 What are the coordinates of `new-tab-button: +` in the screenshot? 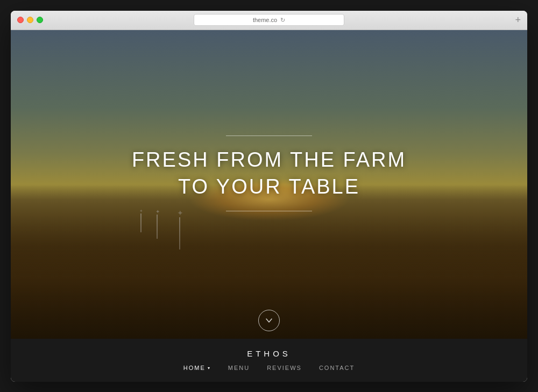 It's located at (518, 20).